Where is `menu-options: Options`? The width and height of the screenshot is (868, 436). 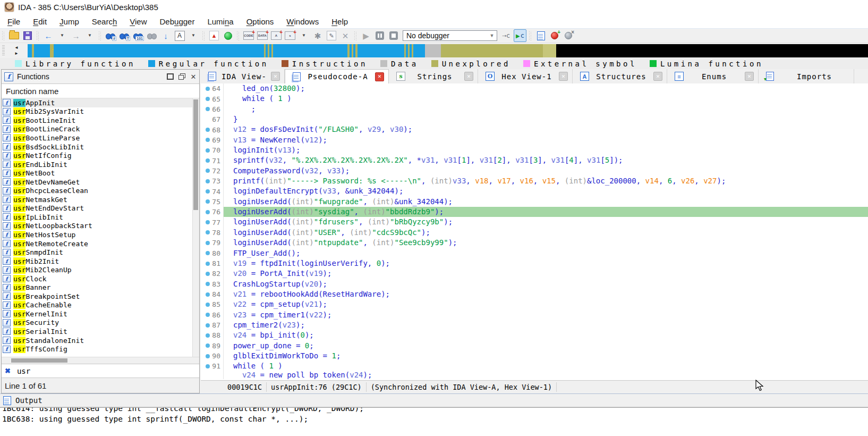 menu-options: Options is located at coordinates (260, 21).